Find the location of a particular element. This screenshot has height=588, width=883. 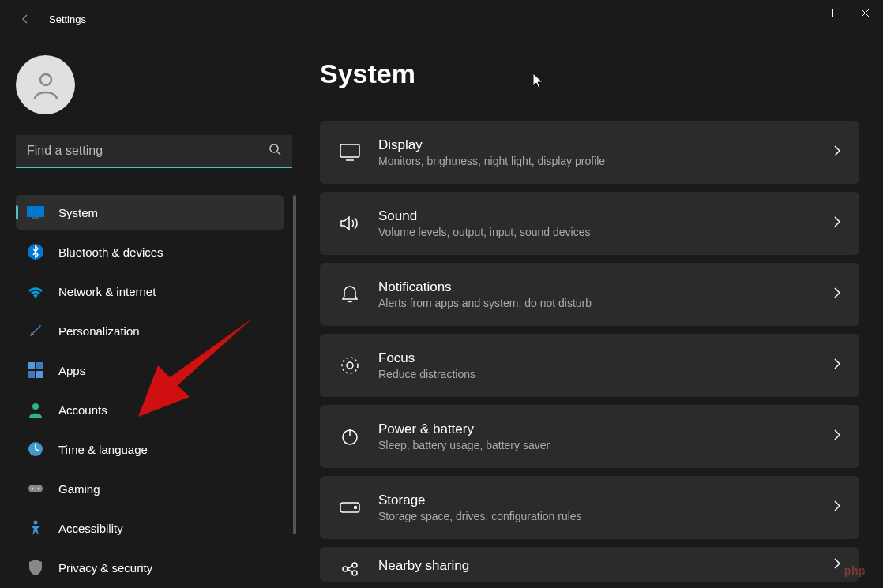

settings-item-storage: Storage Storage space, drives, configura… is located at coordinates (589, 507).